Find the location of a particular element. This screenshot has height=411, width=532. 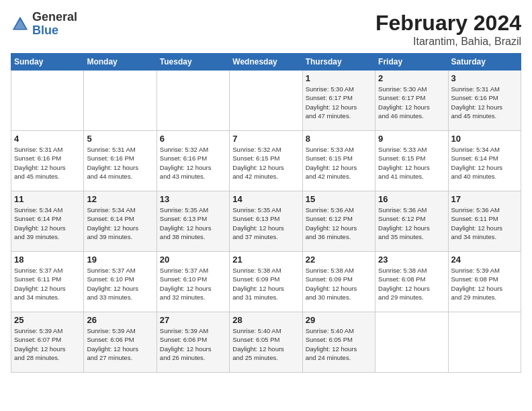

day-info: Sunrise: 5:33 AMSunset: 6:15 PMDaylight:… is located at coordinates (411, 163).